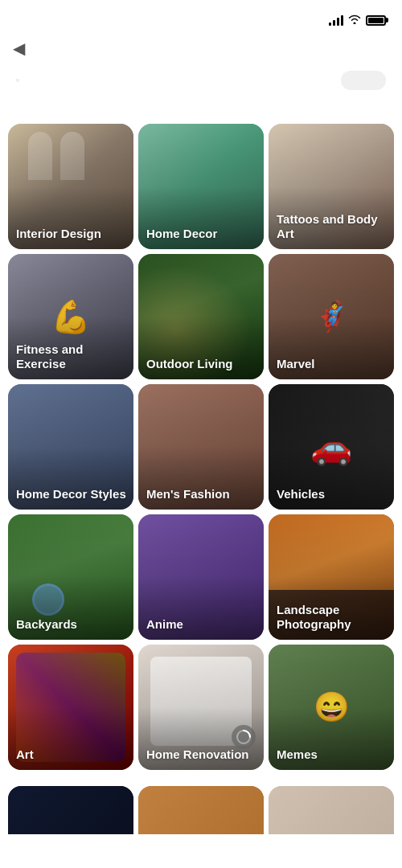 This screenshot has height=868, width=402. Describe the element at coordinates (72, 357) in the screenshot. I see `topic-label-fitness-exercise: Fitness and Exercise` at that location.